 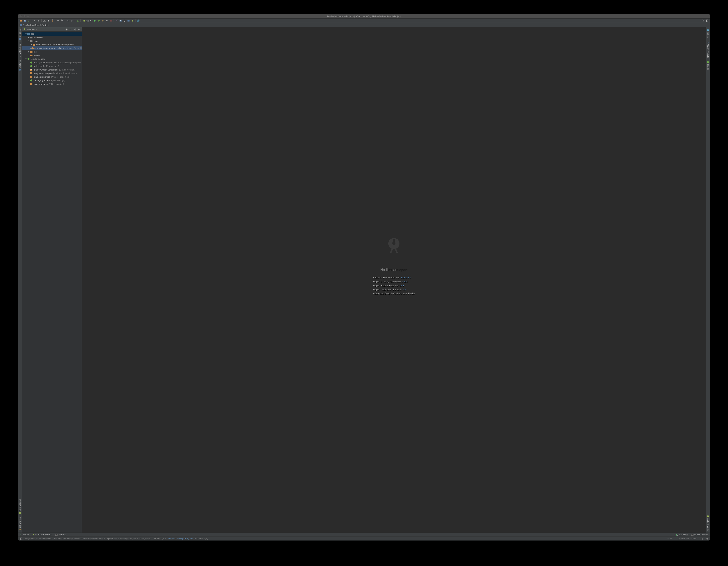 I want to click on tip: • Open a file by name with ⇧⌘O, so click(x=394, y=282).